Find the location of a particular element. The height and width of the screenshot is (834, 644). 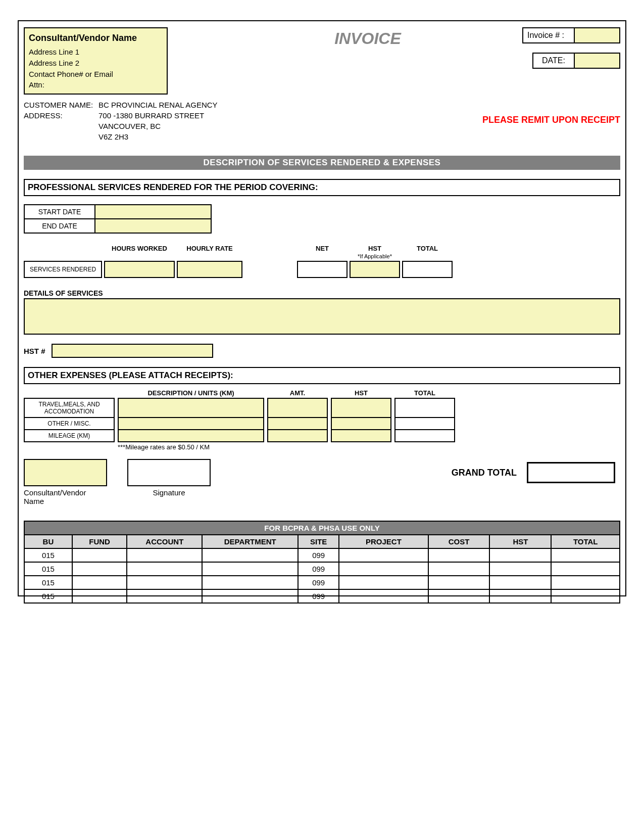

end-date-label: END DATE is located at coordinates (60, 226).